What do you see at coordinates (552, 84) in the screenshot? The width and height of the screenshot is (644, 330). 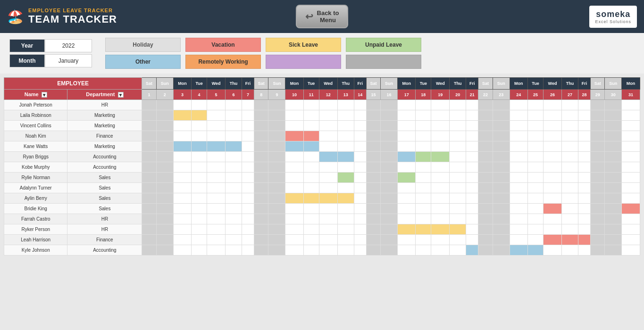 I see `dow-header-26: Wed` at bounding box center [552, 84].